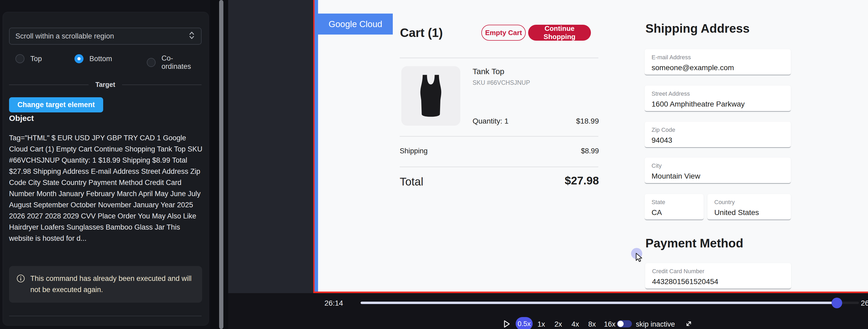 The image size is (868, 329). Describe the element at coordinates (105, 316) in the screenshot. I see `sidebar-divider` at that location.